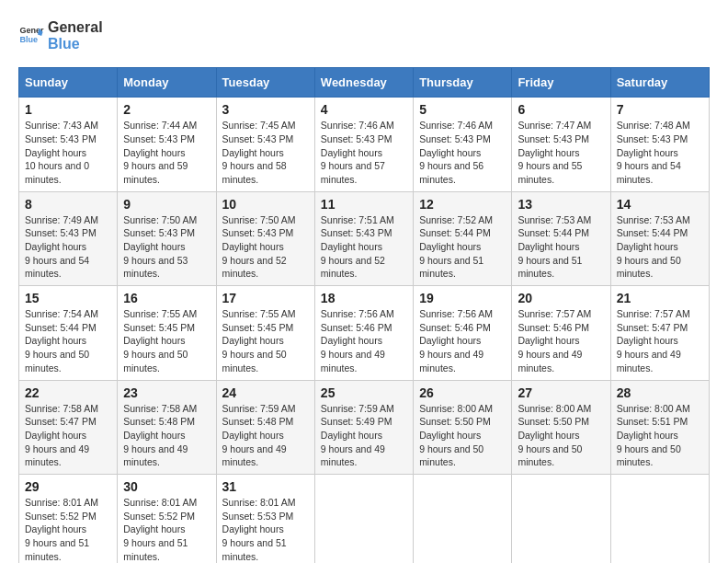 The width and height of the screenshot is (728, 563). What do you see at coordinates (68, 333) in the screenshot?
I see `calendar-cell: 15 Sunrise: 7:54 AM Sunset: 5:44 PM Dayl…` at bounding box center [68, 333].